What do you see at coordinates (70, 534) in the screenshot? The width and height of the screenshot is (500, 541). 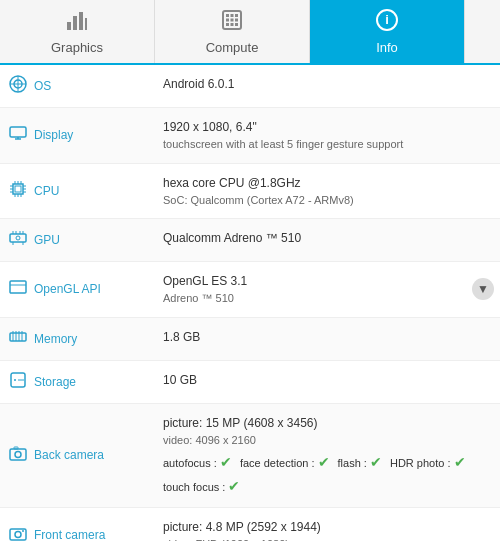 I see `label-front-camera-text: Front camera` at bounding box center [70, 534].